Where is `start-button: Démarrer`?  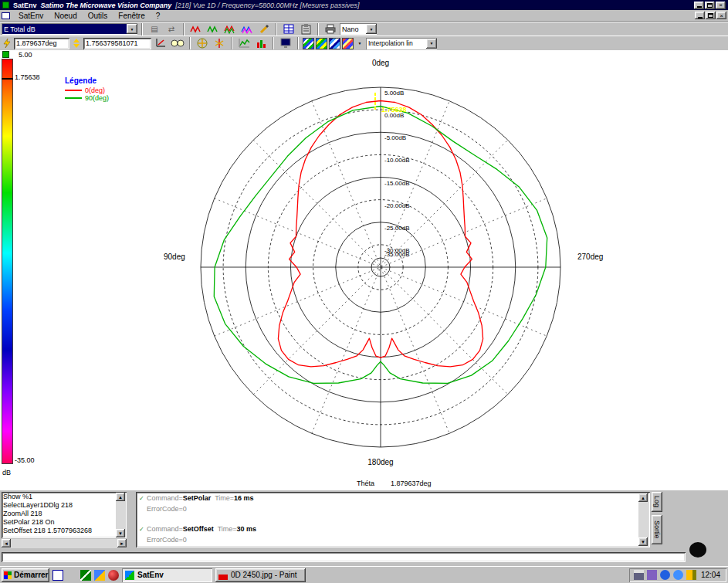 start-button: Démarrer is located at coordinates (25, 575).